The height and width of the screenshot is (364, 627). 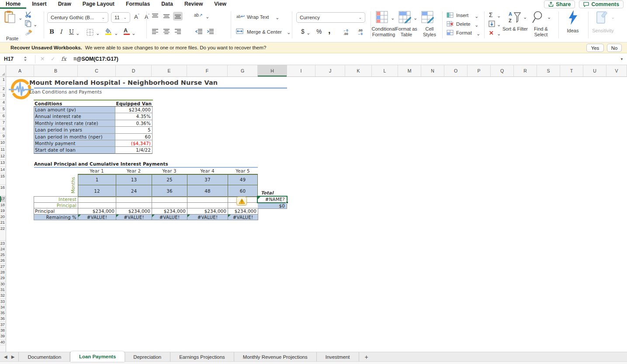 I want to click on row-header-22: 22, so click(x=3, y=233).